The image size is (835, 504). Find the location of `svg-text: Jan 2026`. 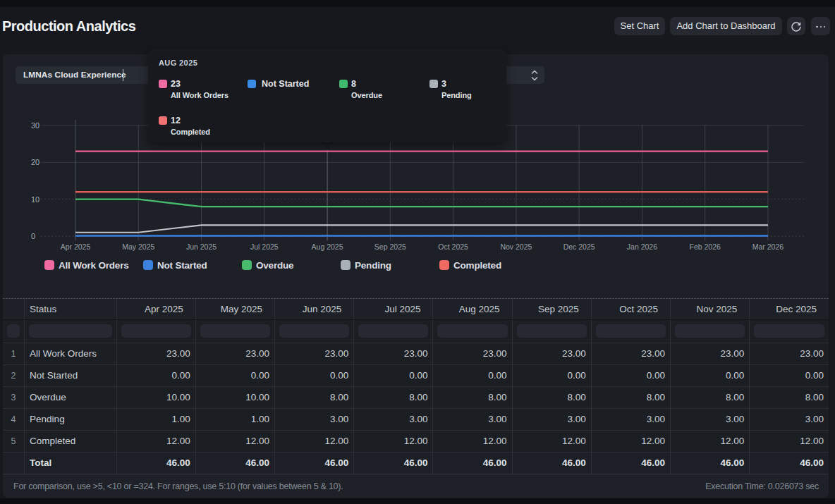

svg-text: Jan 2026 is located at coordinates (642, 247).